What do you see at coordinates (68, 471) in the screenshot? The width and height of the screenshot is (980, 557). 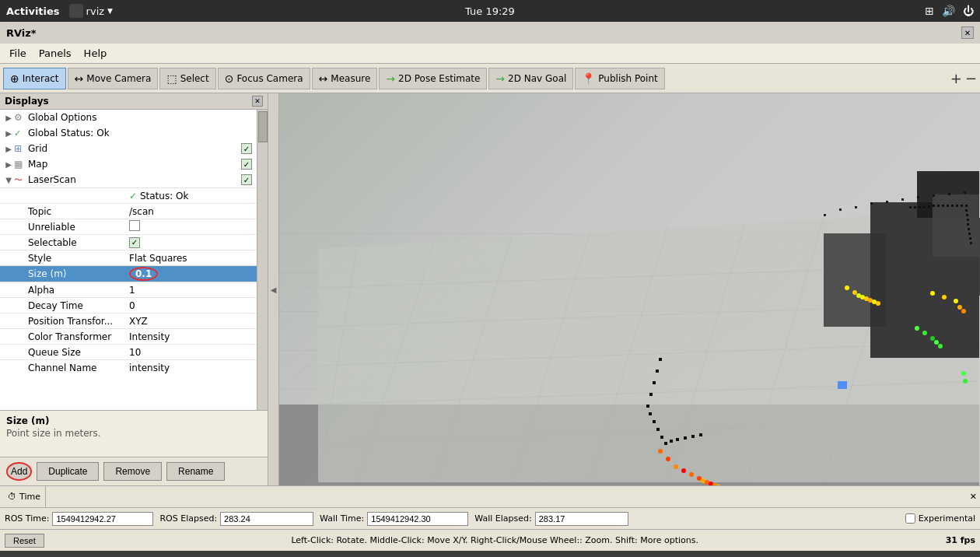 I see `duplicate-button: Duplicate` at bounding box center [68, 471].